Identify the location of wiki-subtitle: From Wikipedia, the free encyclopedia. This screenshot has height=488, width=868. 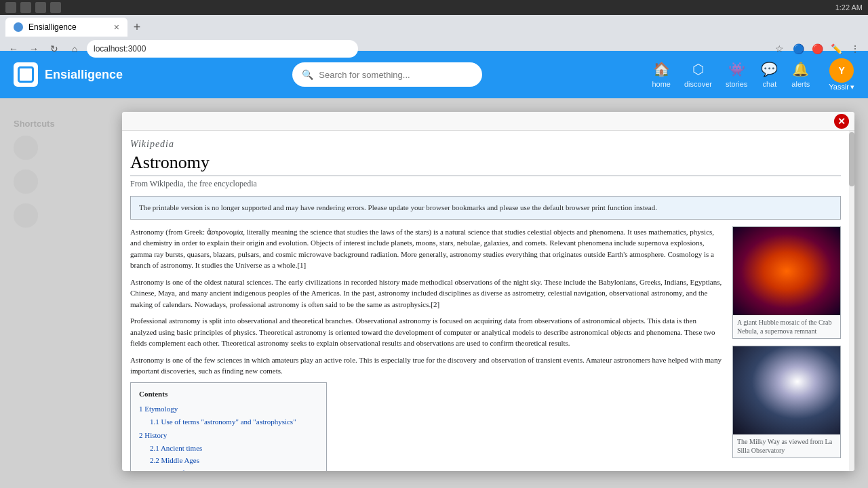
(486, 184).